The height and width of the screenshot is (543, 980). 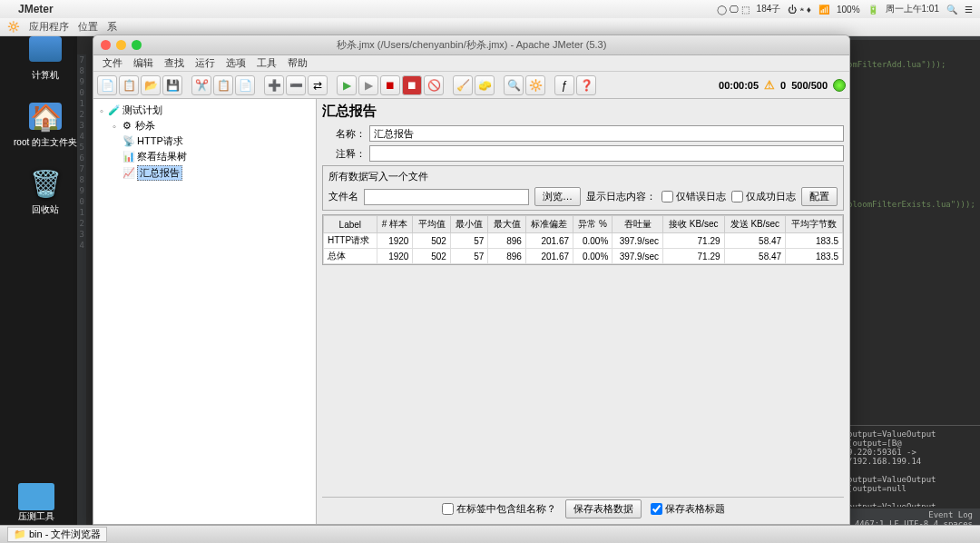 What do you see at coordinates (347, 85) in the screenshot?
I see `start-button: ▶` at bounding box center [347, 85].